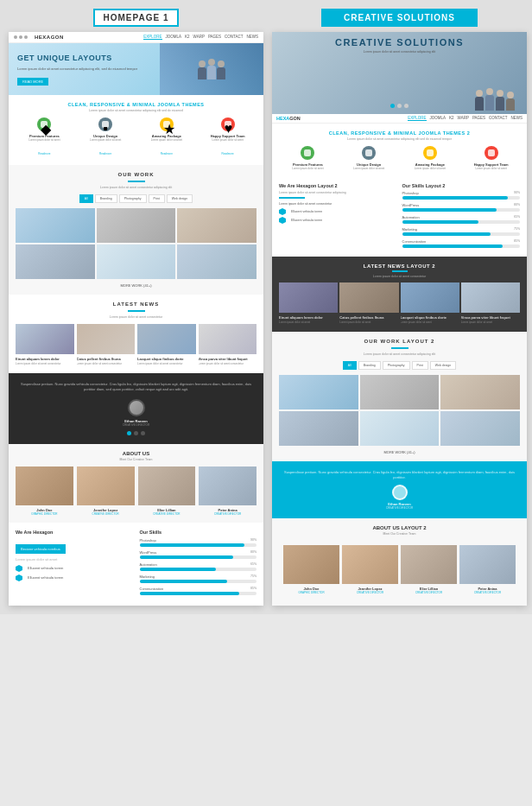 The image size is (532, 806). I want to click on r-filter-photography: Photography, so click(396, 365).